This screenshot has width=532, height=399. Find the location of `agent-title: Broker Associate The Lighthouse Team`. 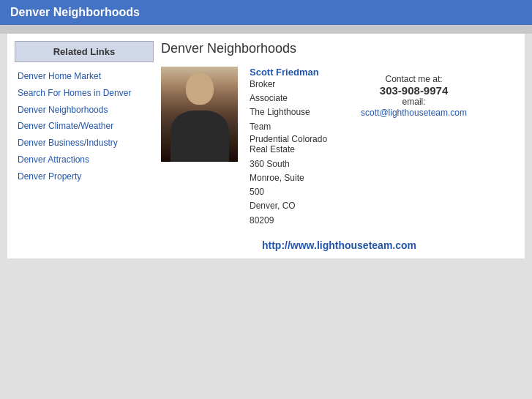

agent-title: Broker Associate The Lighthouse Team is located at coordinates (288, 105).